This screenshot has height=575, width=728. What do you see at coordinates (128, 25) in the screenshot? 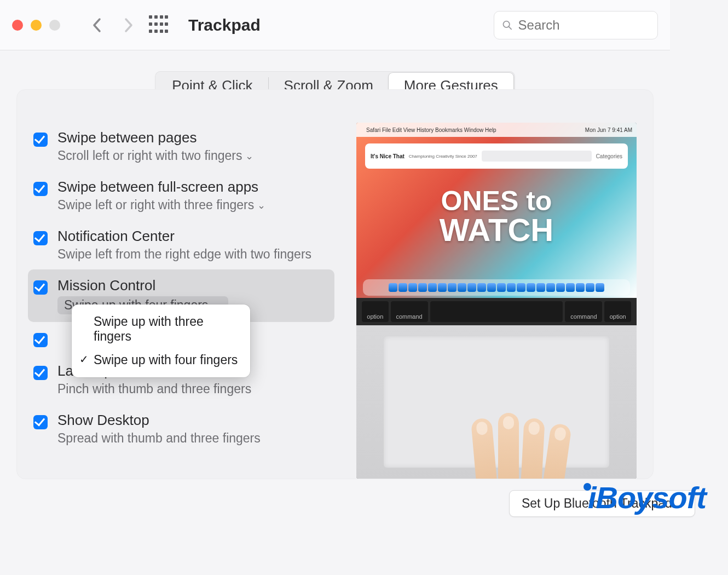
I see `forward-button` at bounding box center [128, 25].